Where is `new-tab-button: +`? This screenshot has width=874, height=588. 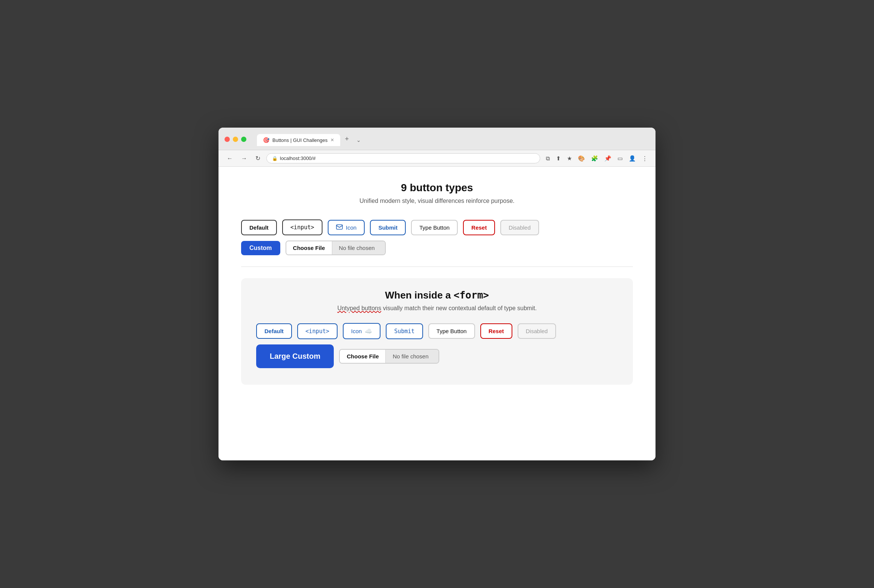 new-tab-button: + is located at coordinates (347, 139).